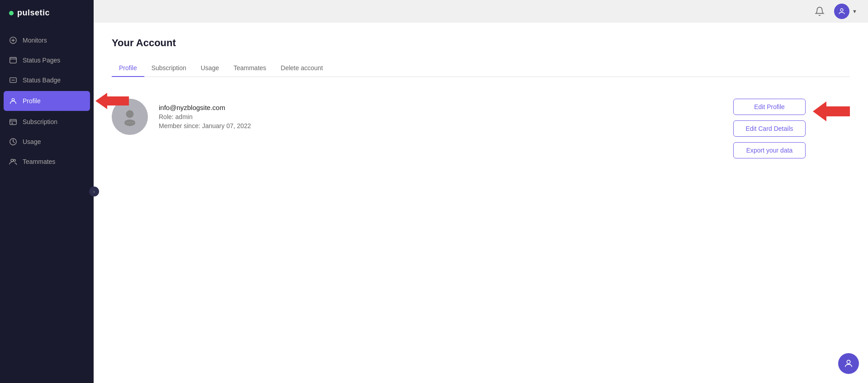 Image resolution: width=868 pixels, height=383 pixels. I want to click on page-title: Your Account, so click(481, 43).